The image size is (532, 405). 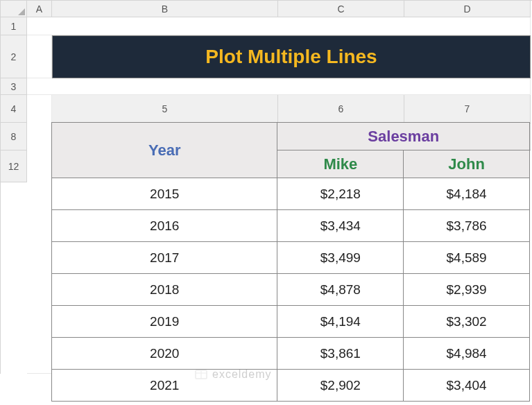 I want to click on col-header-c: C, so click(x=341, y=9).